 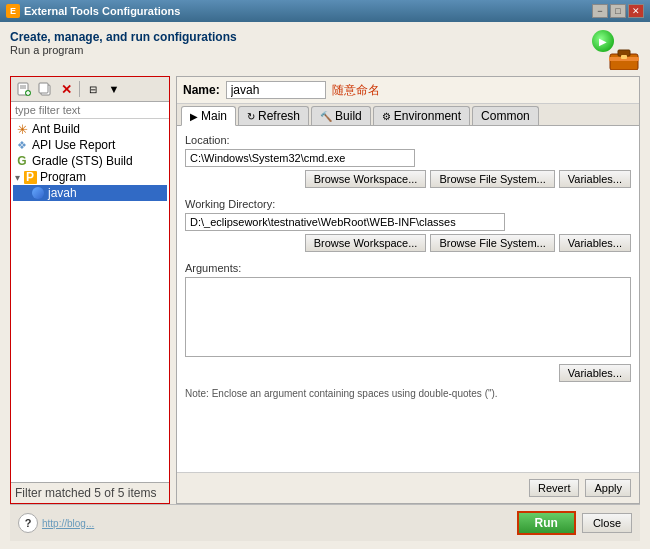 What do you see at coordinates (408, 140) in the screenshot?
I see `location-label: Location:` at bounding box center [408, 140].